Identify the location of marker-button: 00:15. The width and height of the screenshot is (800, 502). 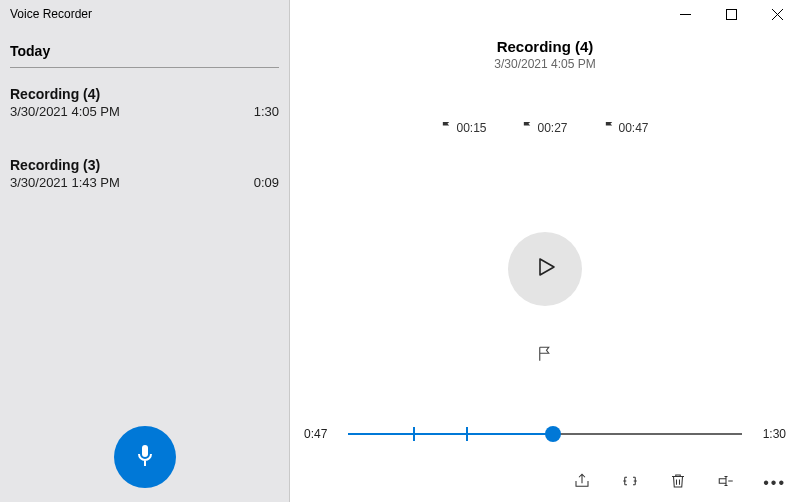
(464, 128).